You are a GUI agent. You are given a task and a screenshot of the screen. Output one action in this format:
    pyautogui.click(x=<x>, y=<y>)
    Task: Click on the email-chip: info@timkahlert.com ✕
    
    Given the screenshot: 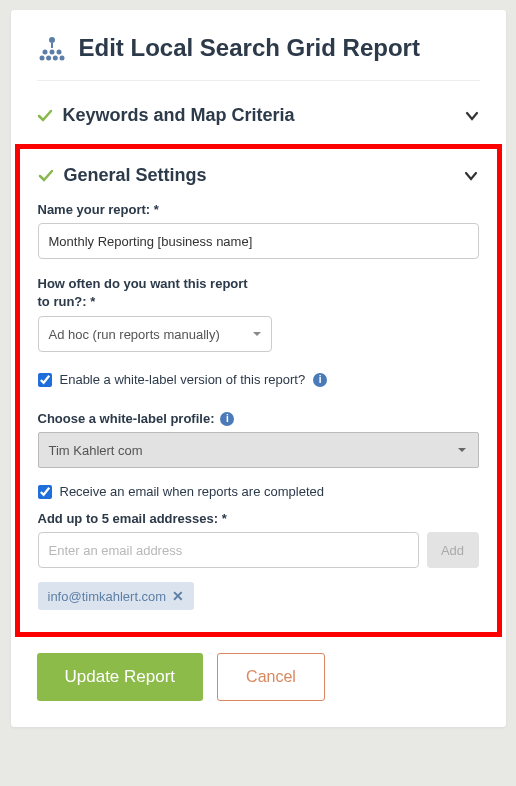 What is the action you would take?
    pyautogui.click(x=116, y=596)
    